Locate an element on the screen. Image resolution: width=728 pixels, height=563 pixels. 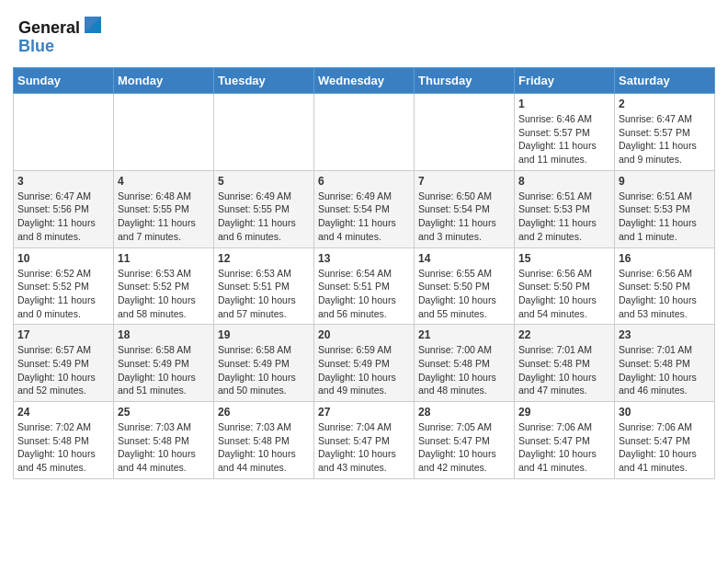
cell-content: Sunrise: 7:04 AM Sunset: 5:47 PM Dayligh… is located at coordinates (364, 447).